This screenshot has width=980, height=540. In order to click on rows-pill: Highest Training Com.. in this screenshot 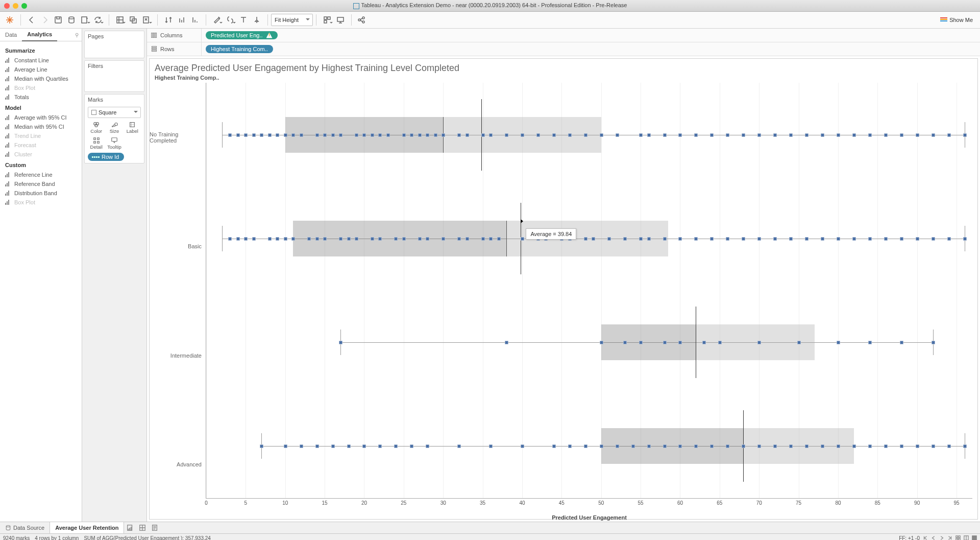, I will do `click(239, 49)`.